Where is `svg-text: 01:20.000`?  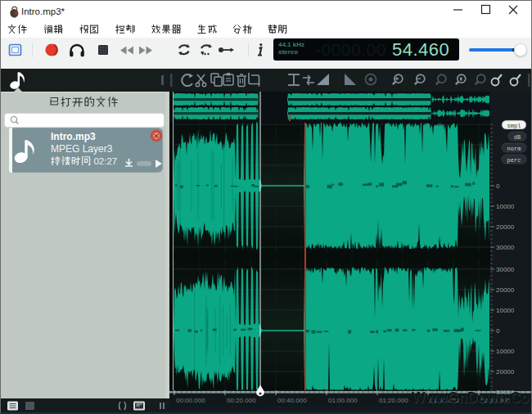 svg-text: 01:20.000 is located at coordinates (394, 401).